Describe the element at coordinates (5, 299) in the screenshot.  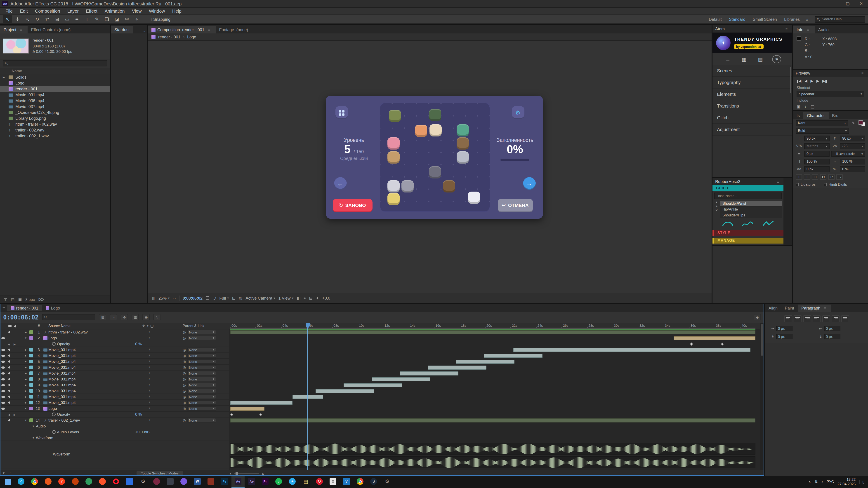
I see `interpret-footage-icon: ◫` at that location.